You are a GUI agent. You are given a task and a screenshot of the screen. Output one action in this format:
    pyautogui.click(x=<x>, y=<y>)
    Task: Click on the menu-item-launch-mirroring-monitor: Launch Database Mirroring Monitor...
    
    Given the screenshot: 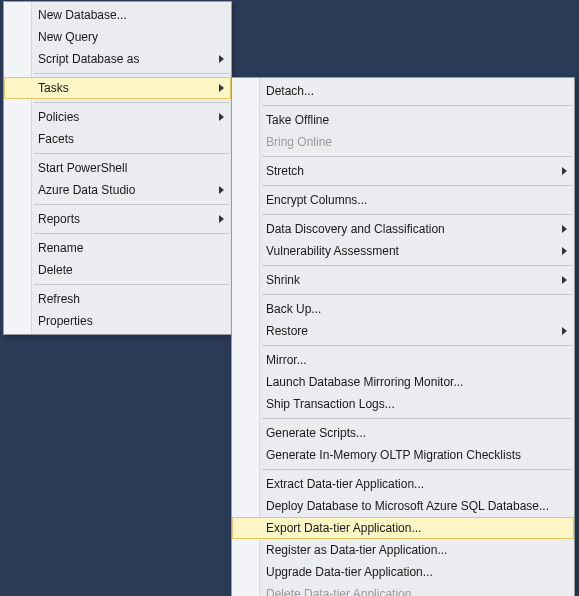 What is the action you would take?
    pyautogui.click(x=403, y=382)
    